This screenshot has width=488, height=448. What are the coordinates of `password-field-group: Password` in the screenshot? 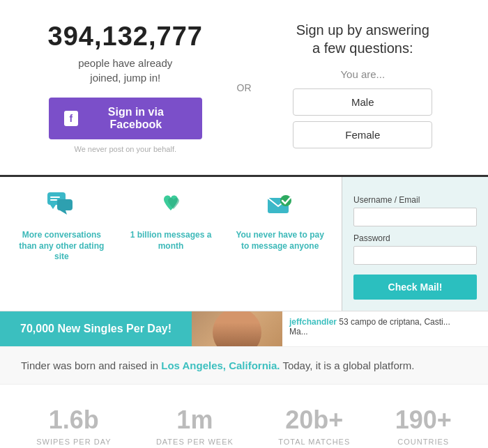 It's located at (415, 249).